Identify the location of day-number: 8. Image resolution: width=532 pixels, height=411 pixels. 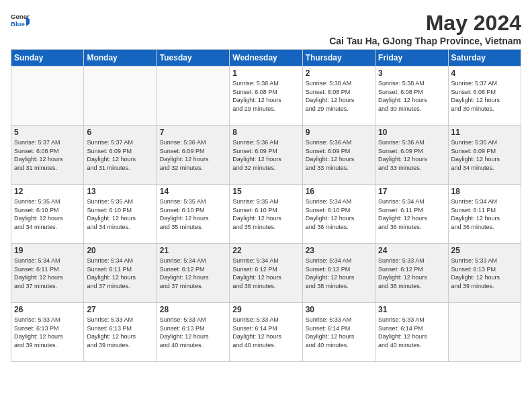
(266, 132).